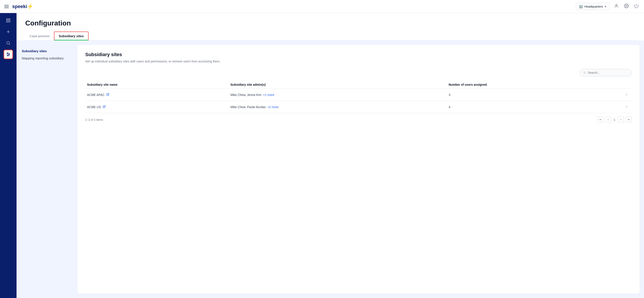 Image resolution: width=644 pixels, height=298 pixels. Describe the element at coordinates (535, 107) in the screenshot. I see `users-count-us: 4` at that location.